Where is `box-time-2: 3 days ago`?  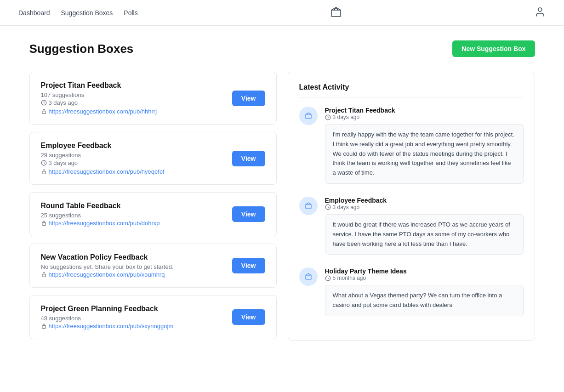 box-time-2: 3 days ago is located at coordinates (103, 163).